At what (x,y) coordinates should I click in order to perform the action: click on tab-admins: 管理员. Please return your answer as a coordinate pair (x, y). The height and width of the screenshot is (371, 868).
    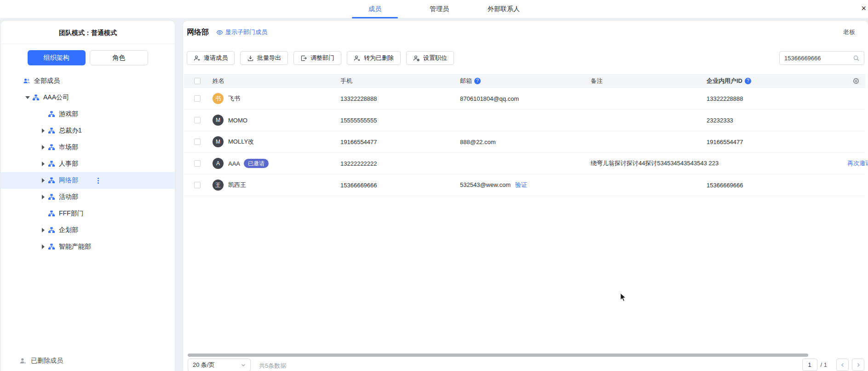
    Looking at the image, I should click on (439, 9).